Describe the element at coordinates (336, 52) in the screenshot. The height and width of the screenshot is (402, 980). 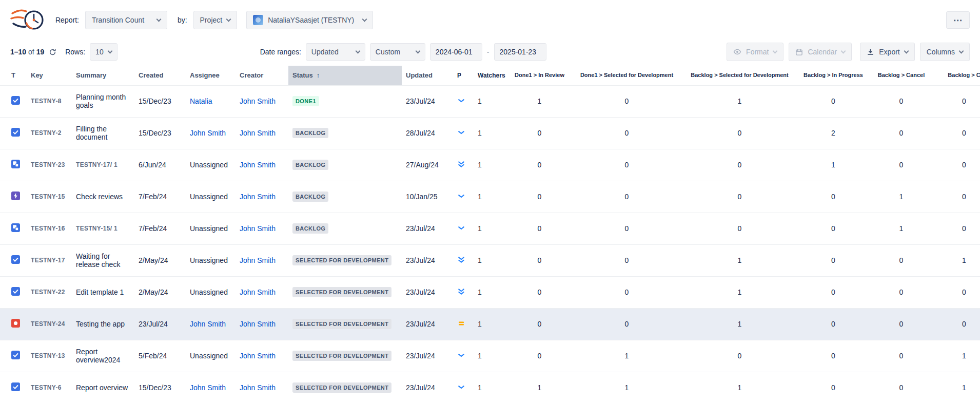
I see `date-field-select: Updated` at that location.